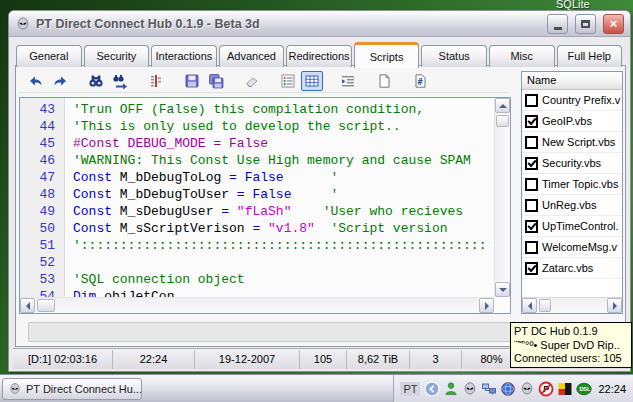  What do you see at coordinates (488, 388) in the screenshot?
I see `network-icon` at bounding box center [488, 388].